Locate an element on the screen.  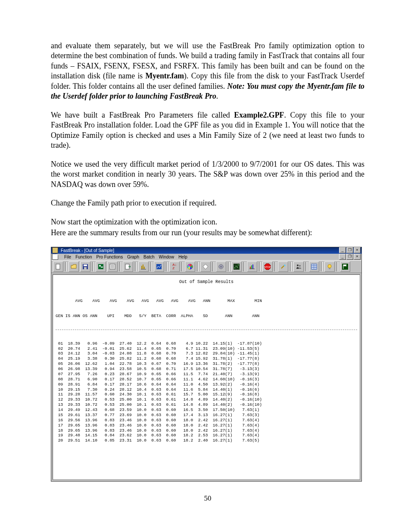
paragraph-2: We have built a FastBreak Pro Parameters… is located at coordinates (208, 131).